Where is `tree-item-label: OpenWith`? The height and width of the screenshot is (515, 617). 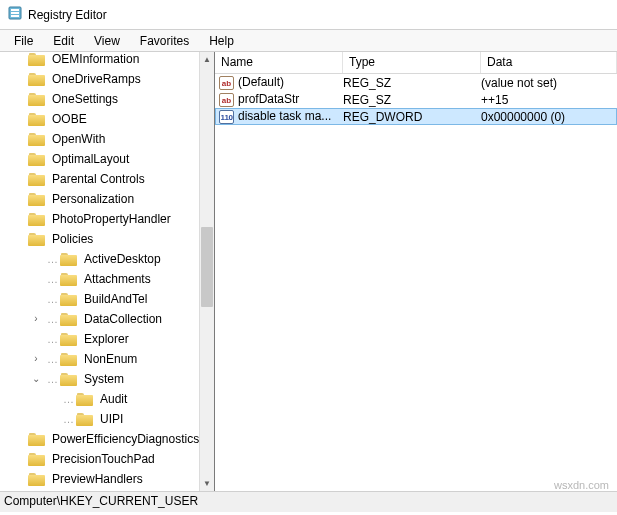 tree-item-label: OpenWith is located at coordinates (78, 139).